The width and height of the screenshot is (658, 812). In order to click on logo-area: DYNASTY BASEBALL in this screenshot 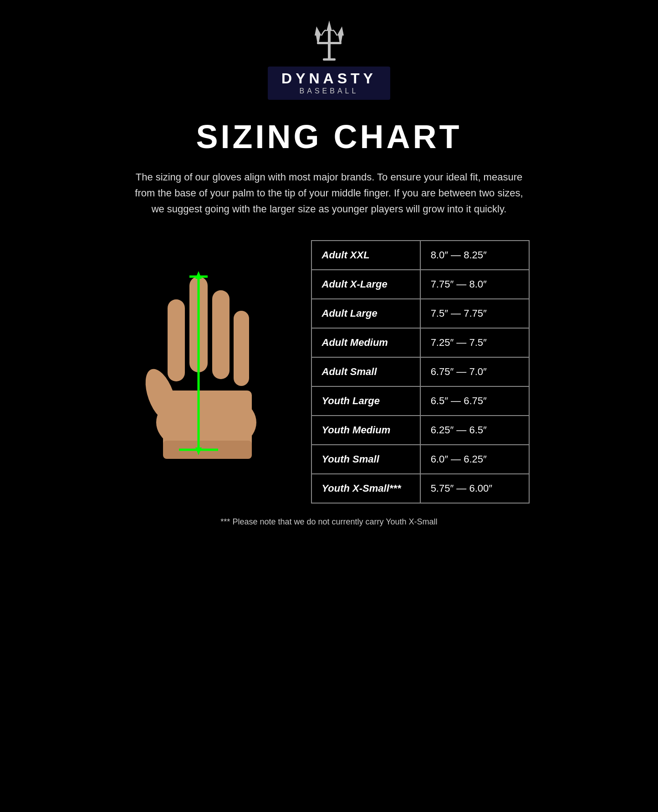, I will do `click(329, 59)`.